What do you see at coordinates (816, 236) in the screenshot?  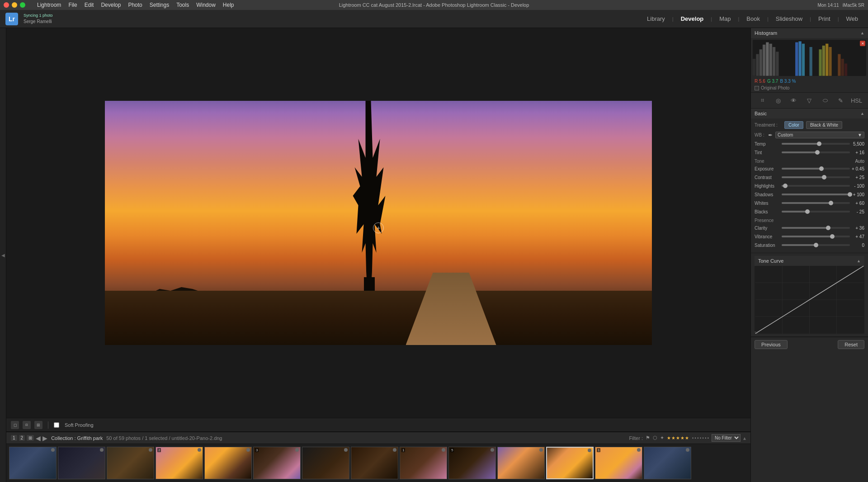 I see `vibrance-slider` at bounding box center [816, 236].